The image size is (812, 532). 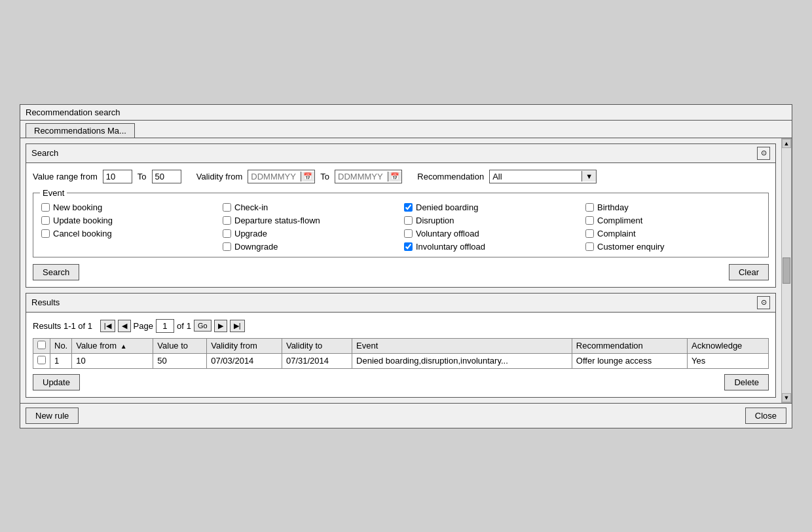 What do you see at coordinates (589, 233) in the screenshot?
I see `complaint-checkbox` at bounding box center [589, 233].